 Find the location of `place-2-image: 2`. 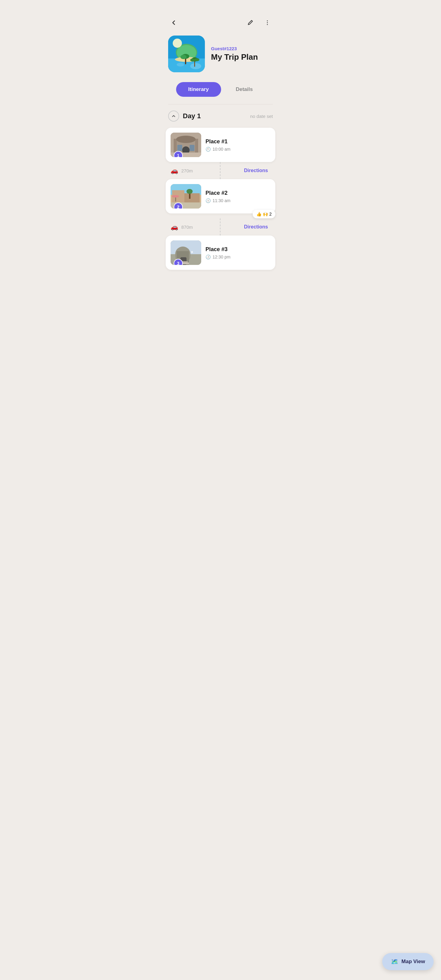

place-2-image: 2 is located at coordinates (186, 196).